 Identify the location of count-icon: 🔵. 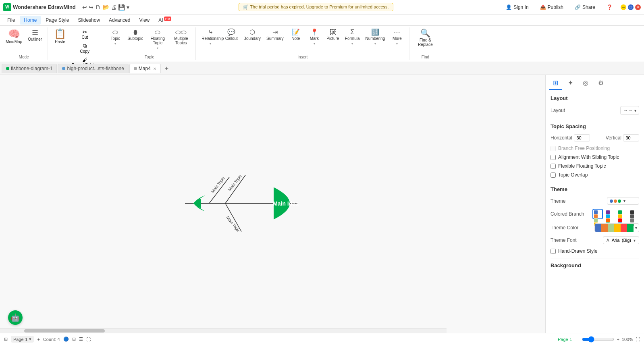
(66, 339).